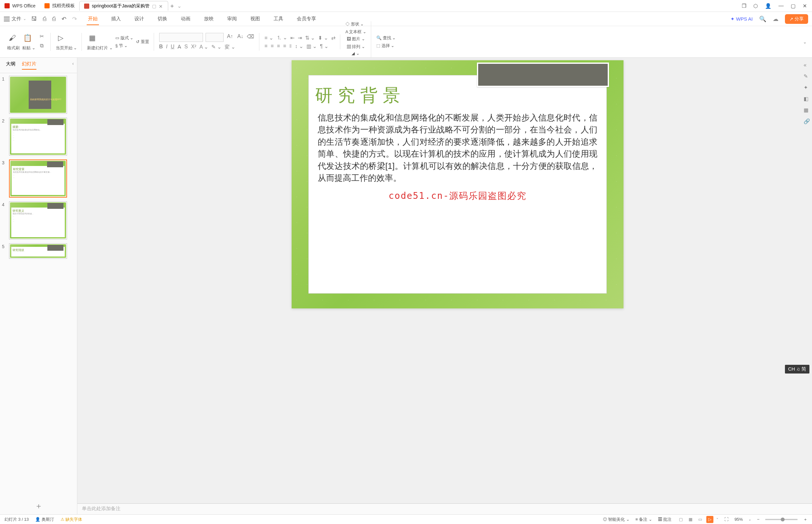 The width and height of the screenshot is (812, 524). I want to click on view-slideshow-icon: ▷, so click(710, 519).